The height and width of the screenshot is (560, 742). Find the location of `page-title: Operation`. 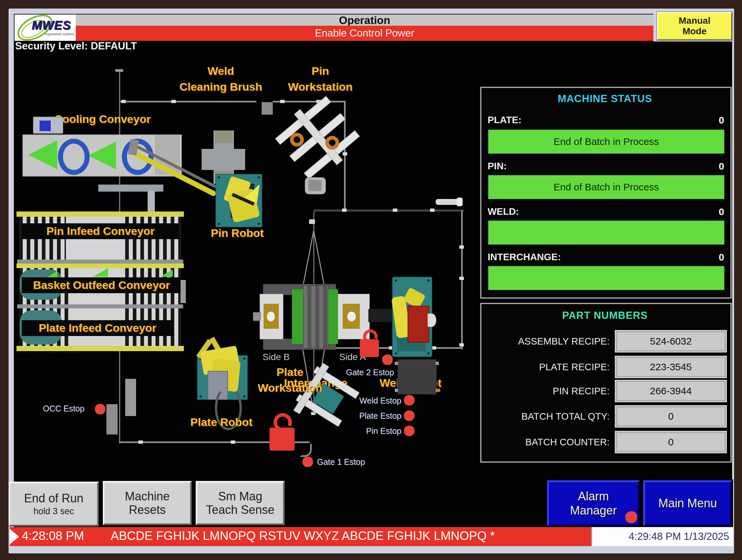

page-title: Operation is located at coordinates (365, 20).